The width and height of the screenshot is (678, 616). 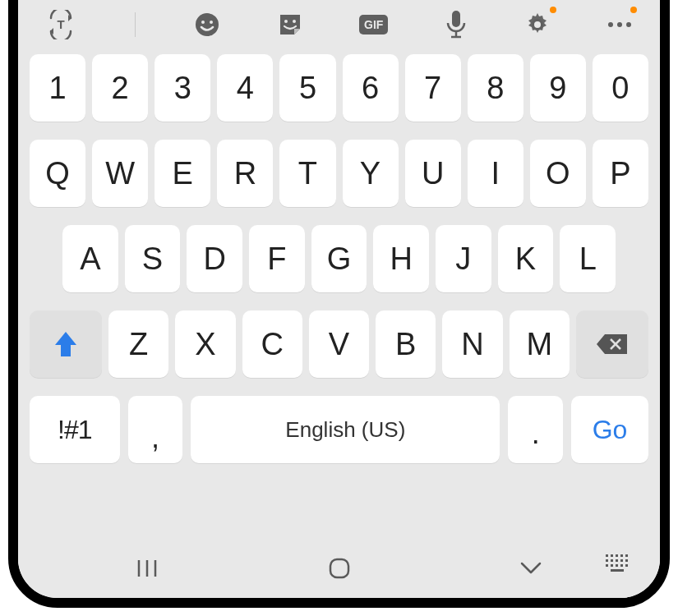 I want to click on asdf-row: A S D F G H J K L, so click(x=339, y=259).